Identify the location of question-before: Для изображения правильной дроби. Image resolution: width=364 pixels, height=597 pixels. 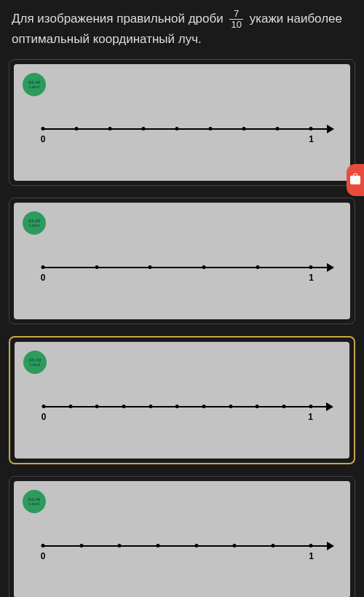
(118, 19).